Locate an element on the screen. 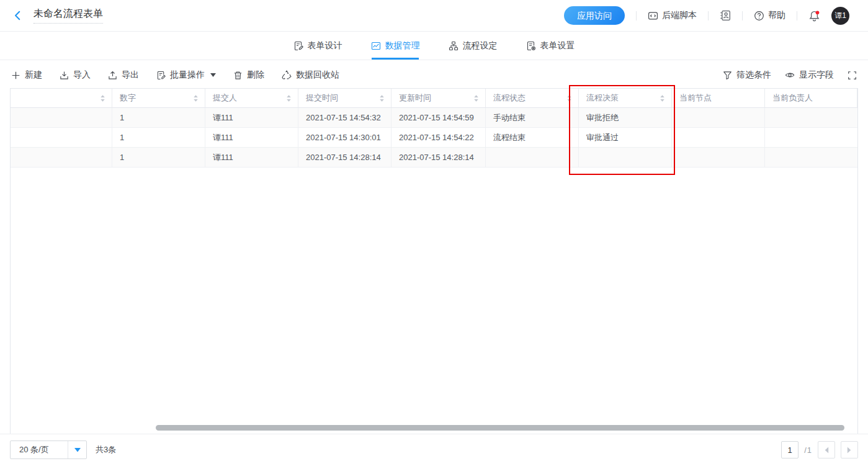 This screenshot has height=474, width=868. table-row: 1 谭111 2021-07-15 14:30:01 2021-07-15 14… is located at coordinates (434, 138).